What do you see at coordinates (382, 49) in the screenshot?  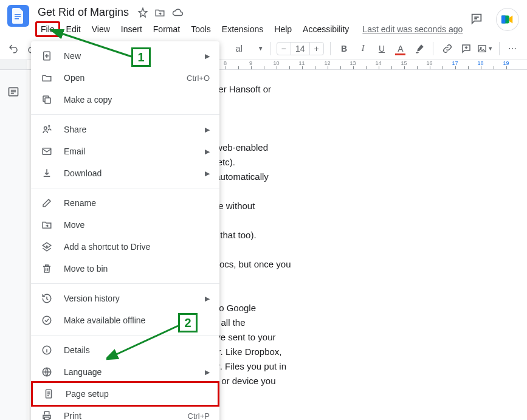 I see `underline-button: U` at bounding box center [382, 49].